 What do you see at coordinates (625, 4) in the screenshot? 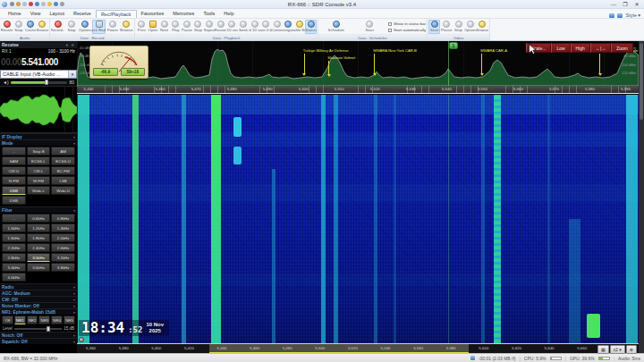
I see `maximize-button: ❐` at bounding box center [625, 4].